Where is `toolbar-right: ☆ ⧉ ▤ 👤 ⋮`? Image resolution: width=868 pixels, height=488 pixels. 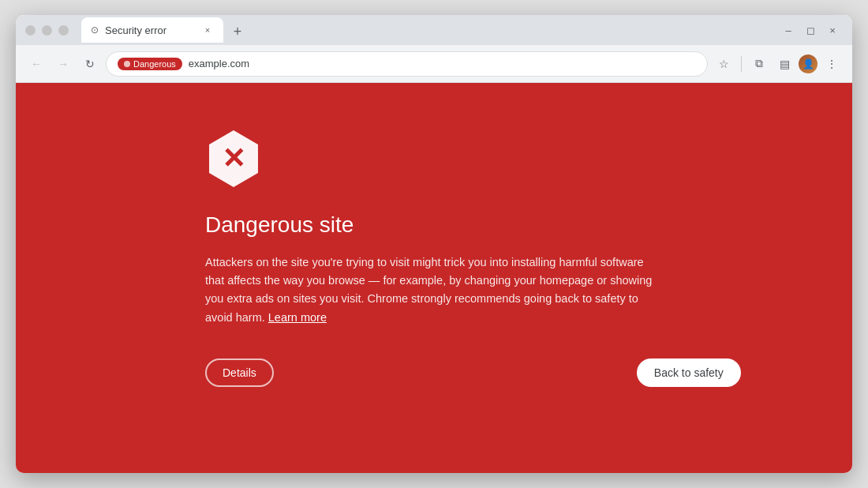
toolbar-right: ☆ ⧉ ▤ 👤 ⋮ is located at coordinates (778, 64).